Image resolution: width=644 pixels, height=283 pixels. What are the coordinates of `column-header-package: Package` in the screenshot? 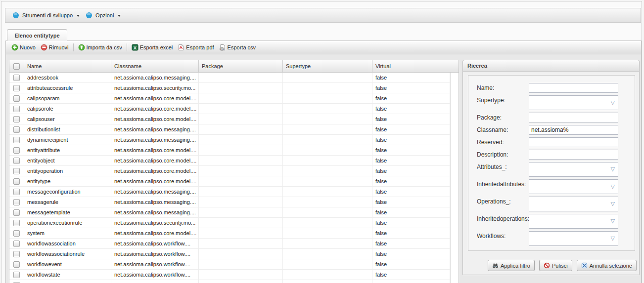 It's located at (241, 66).